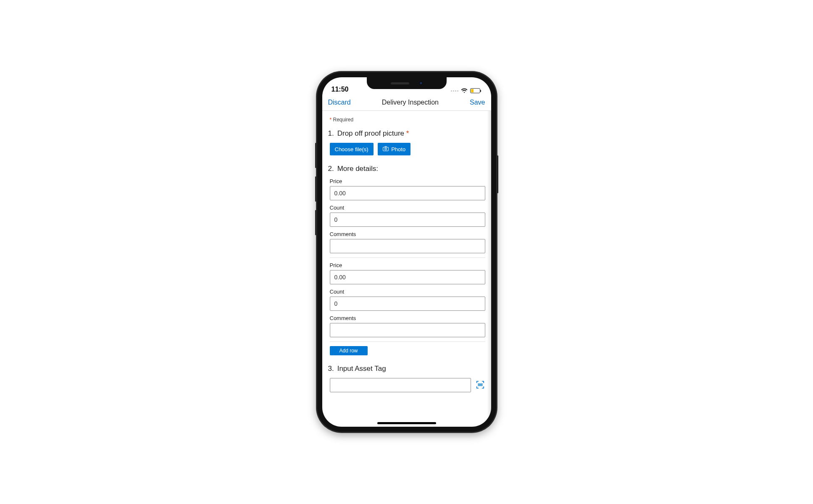 This screenshot has width=813, height=504. What do you see at coordinates (407, 260) in the screenshot?
I see `question-2: 2. More details: Price Count` at bounding box center [407, 260].